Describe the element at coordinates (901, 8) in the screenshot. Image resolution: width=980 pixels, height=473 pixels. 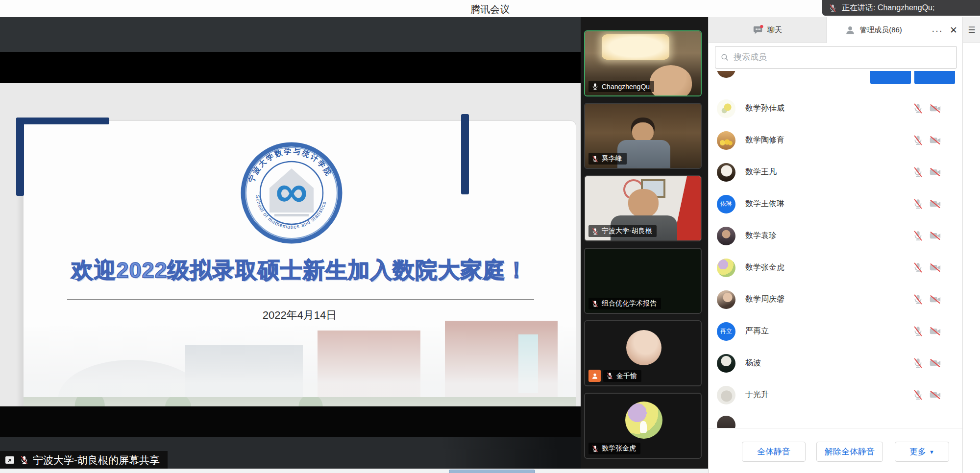
I see `speaking-indicator: 正在讲话: ChangzhengQu;` at that location.